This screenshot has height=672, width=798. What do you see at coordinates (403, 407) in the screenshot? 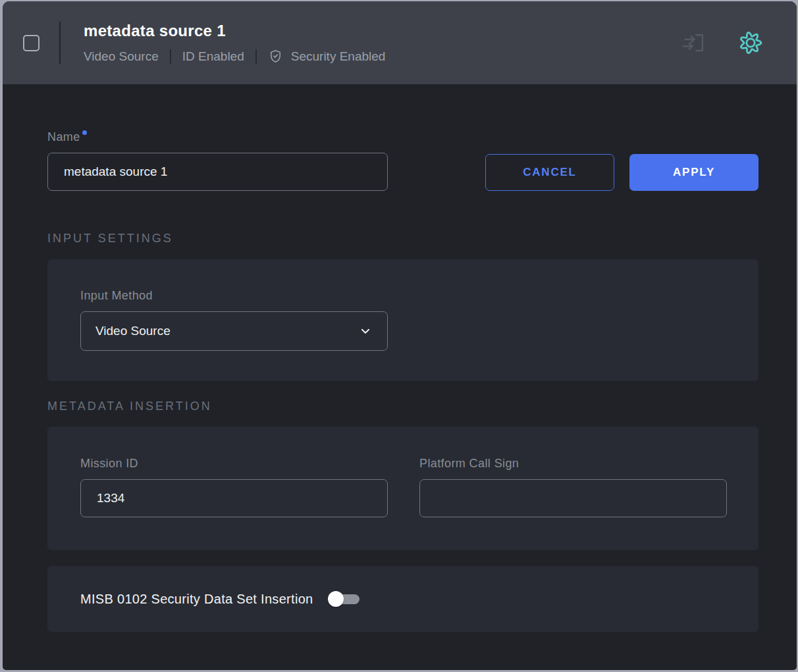
I see `metadata-insertion-heading: METADATA INSERTION` at bounding box center [403, 407].